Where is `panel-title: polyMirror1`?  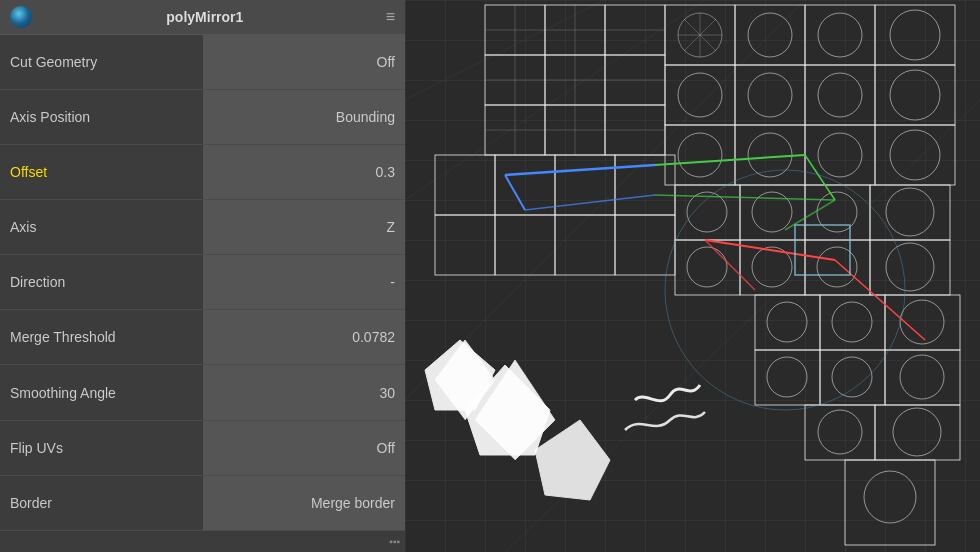
panel-title: polyMirror1 is located at coordinates (205, 17).